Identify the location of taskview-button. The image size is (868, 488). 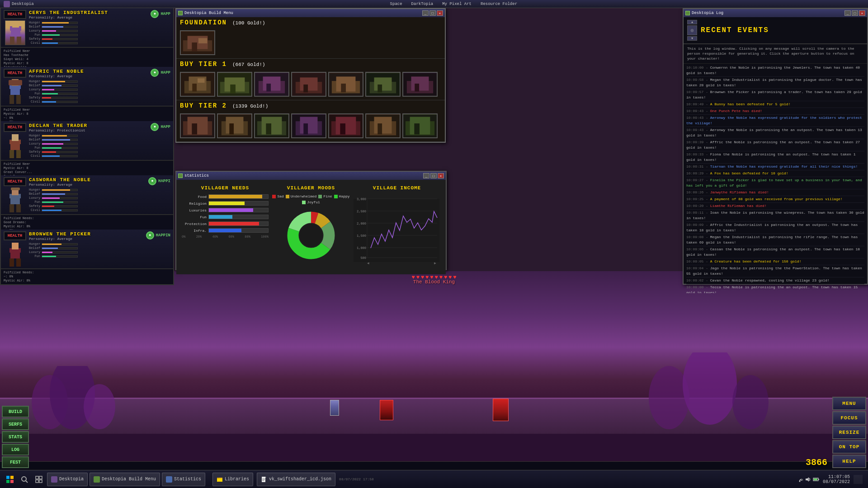
(39, 479).